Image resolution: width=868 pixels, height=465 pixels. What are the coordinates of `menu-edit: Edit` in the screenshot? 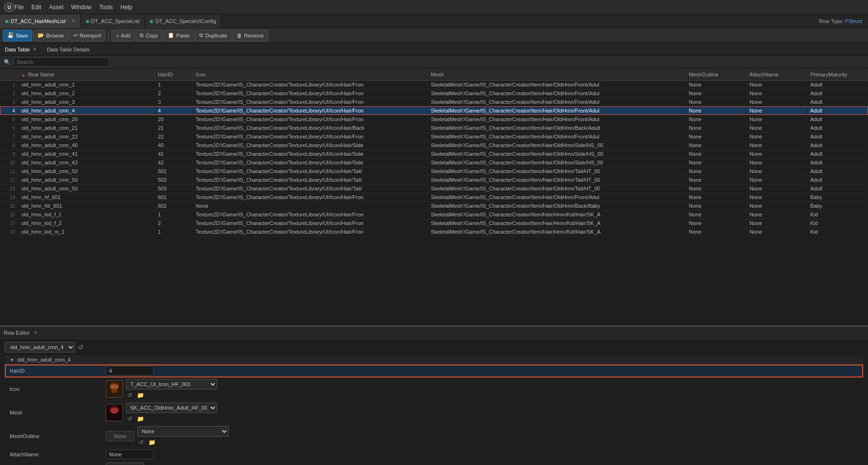 It's located at (37, 7).